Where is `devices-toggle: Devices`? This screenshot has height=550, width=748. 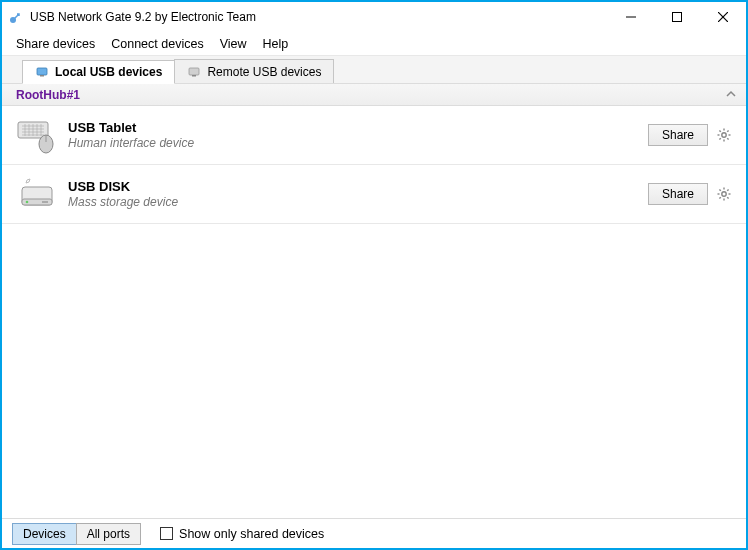
devices-toggle: Devices is located at coordinates (44, 534).